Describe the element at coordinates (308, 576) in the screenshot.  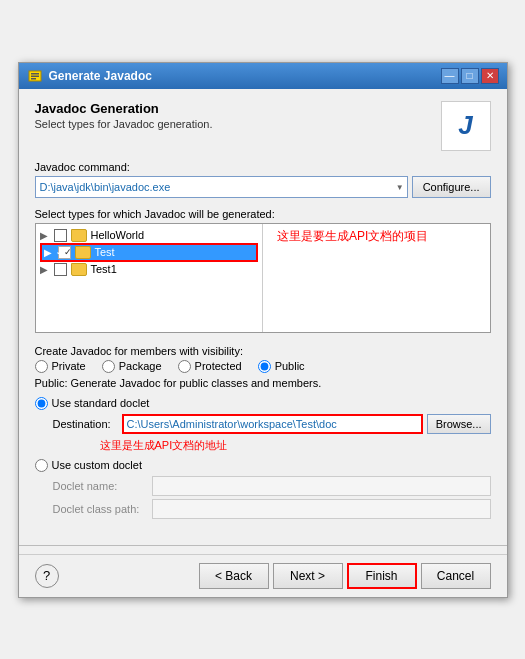
I see `next-button: Next >` at that location.